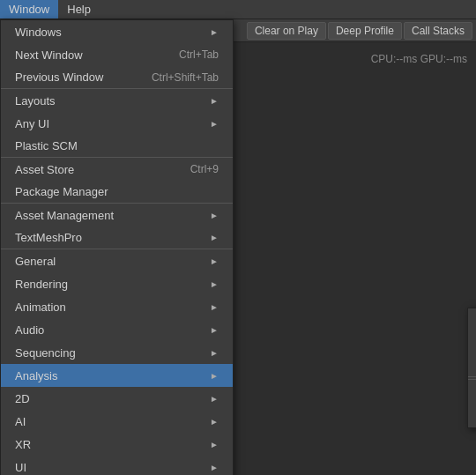 The height and width of the screenshot is (475, 476). Describe the element at coordinates (116, 375) in the screenshot. I see `menu-item-analysis: Analysis ►` at that location.